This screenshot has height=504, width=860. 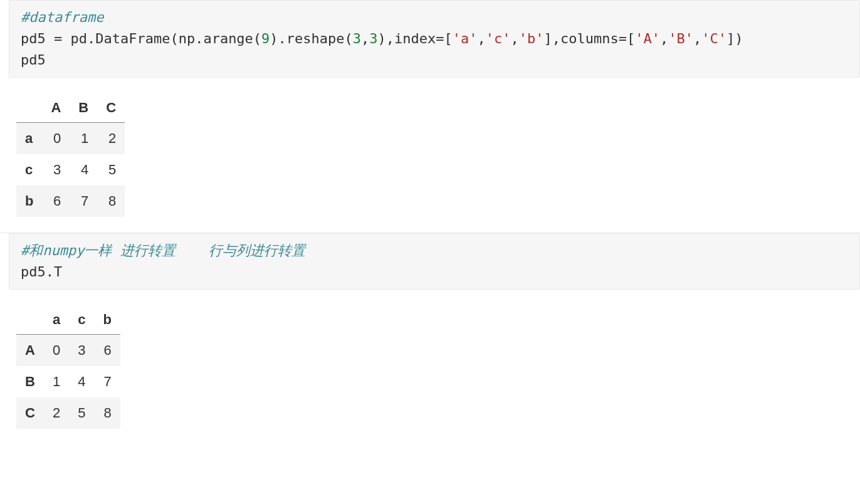 I want to click on table-row-index: a, so click(x=29, y=139).